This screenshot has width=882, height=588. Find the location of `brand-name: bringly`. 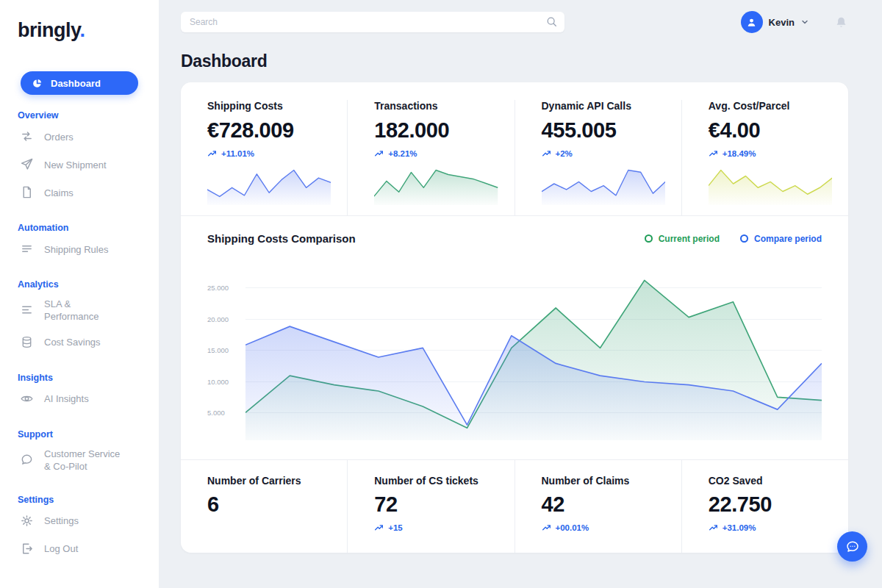

brand-name: bringly is located at coordinates (49, 30).